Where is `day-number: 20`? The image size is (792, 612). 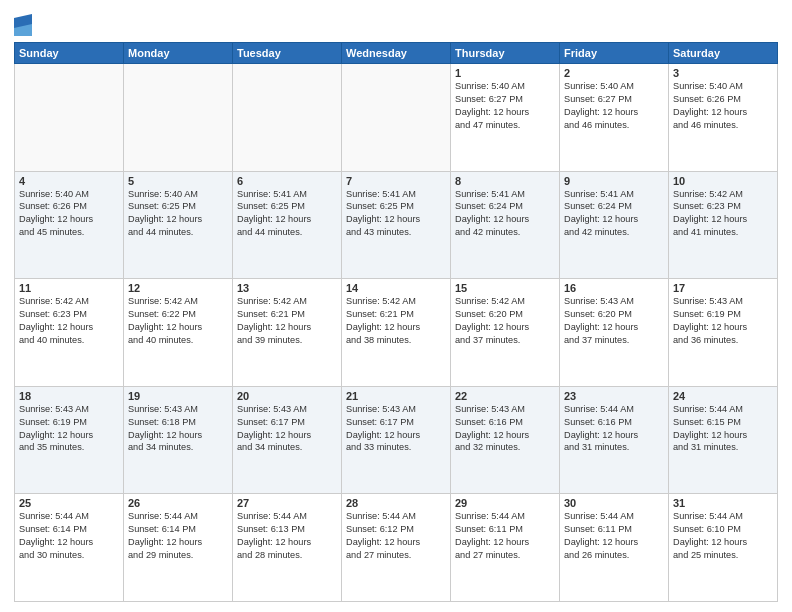
day-number: 20 is located at coordinates (287, 396).